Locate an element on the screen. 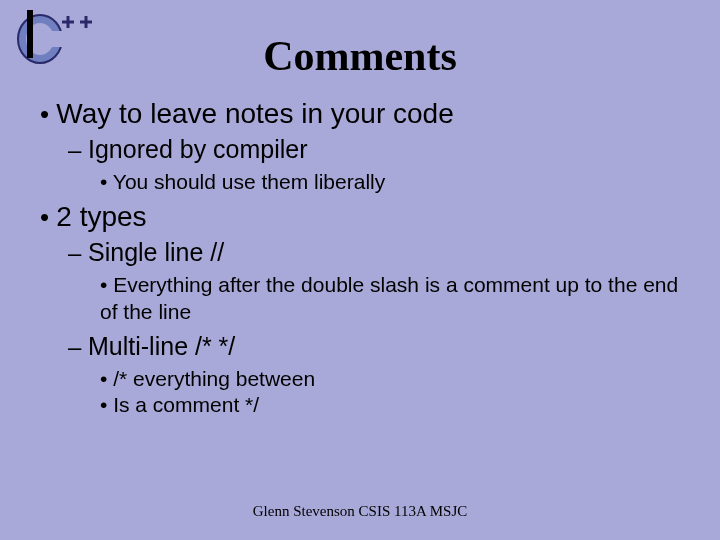 This screenshot has height=540, width=720. slide-title: Comments is located at coordinates (360, 56).